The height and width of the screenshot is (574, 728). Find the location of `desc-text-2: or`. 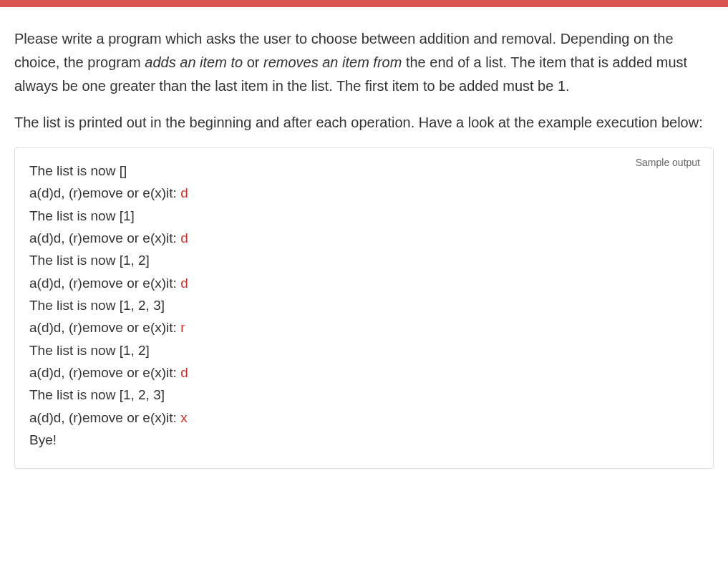

desc-text-2: or is located at coordinates (253, 62).